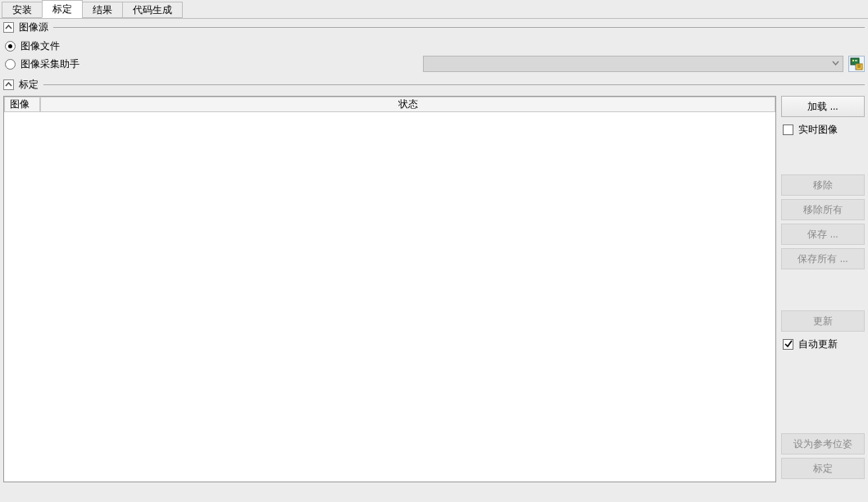 The height and width of the screenshot is (502, 868). Describe the element at coordinates (857, 64) in the screenshot. I see `assistant-connect-icon` at that location.